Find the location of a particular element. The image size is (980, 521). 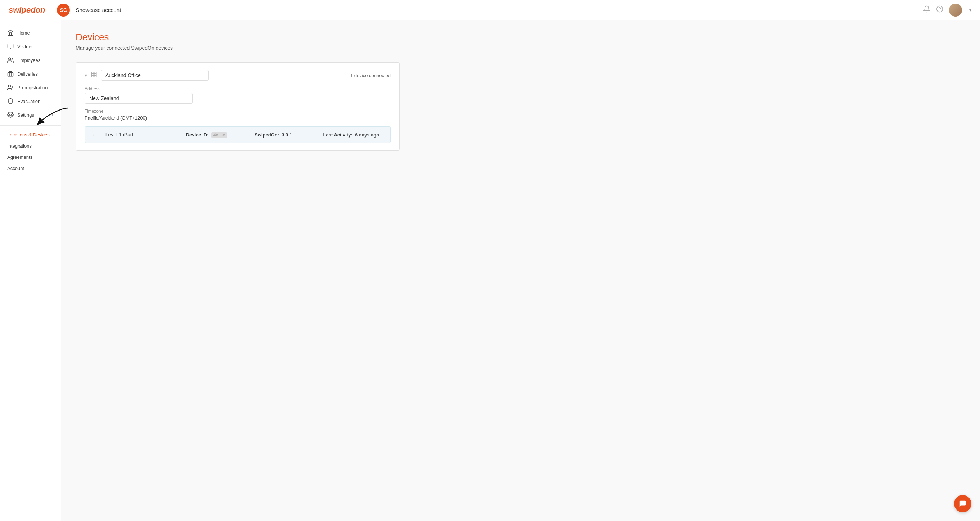

device-expand-button: › is located at coordinates (93, 135).